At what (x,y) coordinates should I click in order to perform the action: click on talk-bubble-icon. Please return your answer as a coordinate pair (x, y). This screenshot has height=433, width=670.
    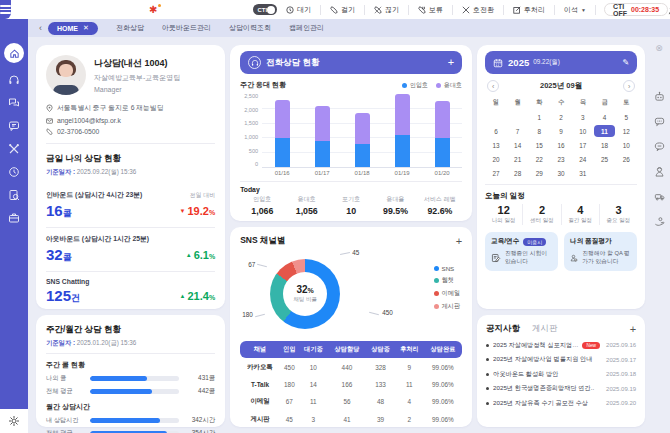
    Looking at the image, I should click on (660, 146).